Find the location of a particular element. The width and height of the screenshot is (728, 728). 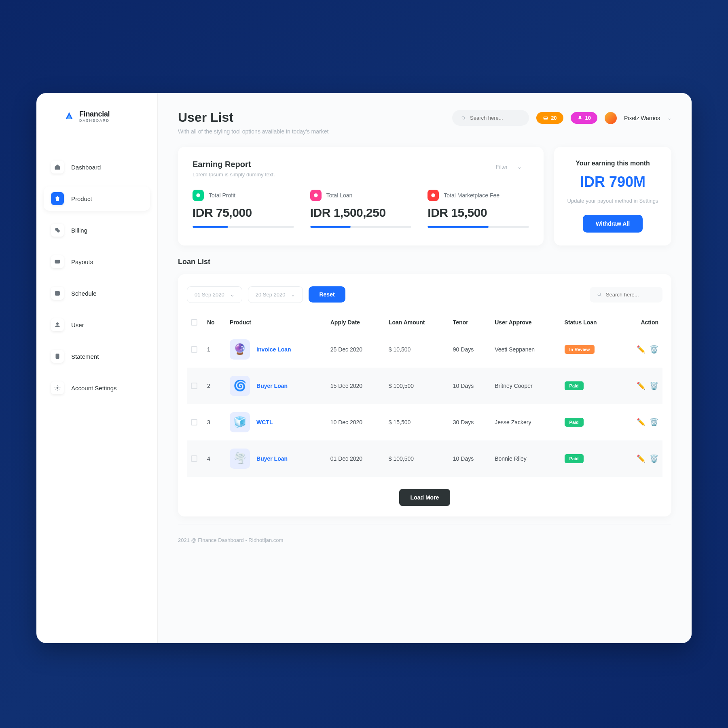

avatar is located at coordinates (611, 118).